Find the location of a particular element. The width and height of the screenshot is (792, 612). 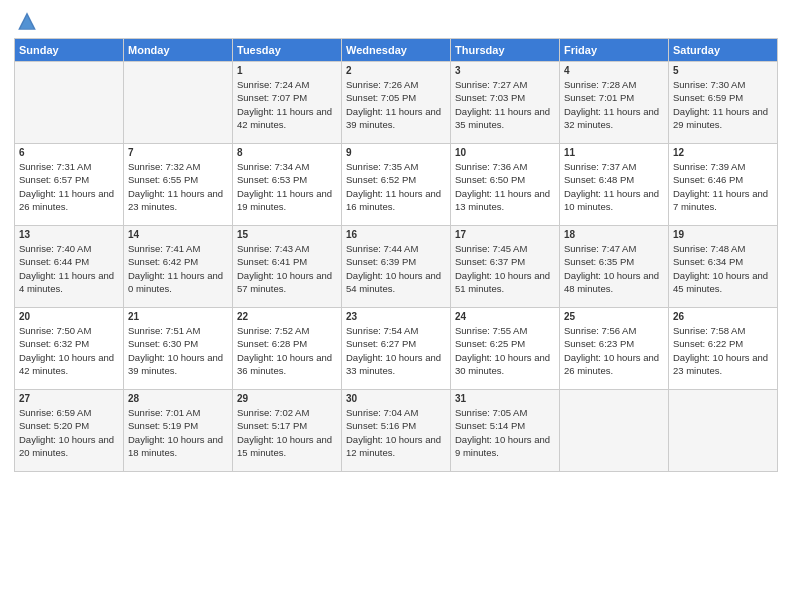

sunset-text: Sunset: 7:01 PM is located at coordinates (599, 98).